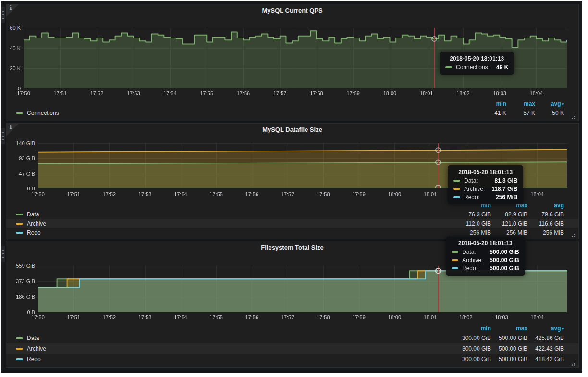  Describe the element at coordinates (21, 174) in the screenshot. I see `y-tick-label: 47 GiB` at that location.